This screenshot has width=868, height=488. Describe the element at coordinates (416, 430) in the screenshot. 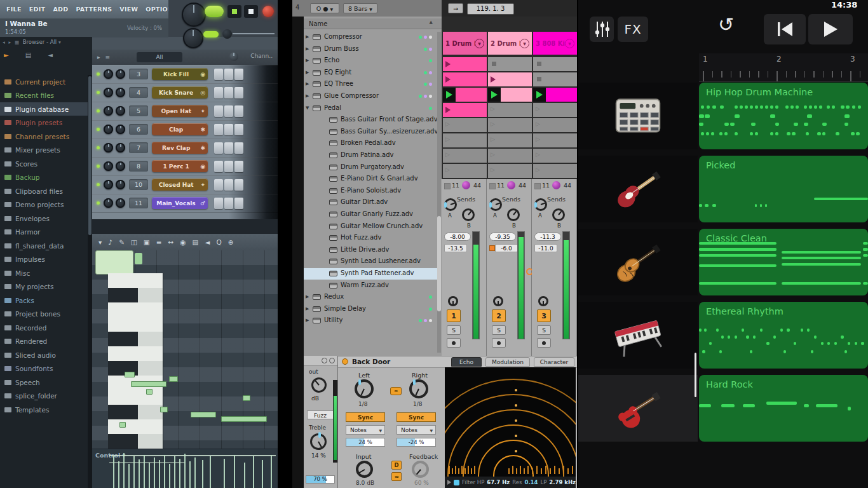

I see `right-sync-mode-menu: Notes` at that location.